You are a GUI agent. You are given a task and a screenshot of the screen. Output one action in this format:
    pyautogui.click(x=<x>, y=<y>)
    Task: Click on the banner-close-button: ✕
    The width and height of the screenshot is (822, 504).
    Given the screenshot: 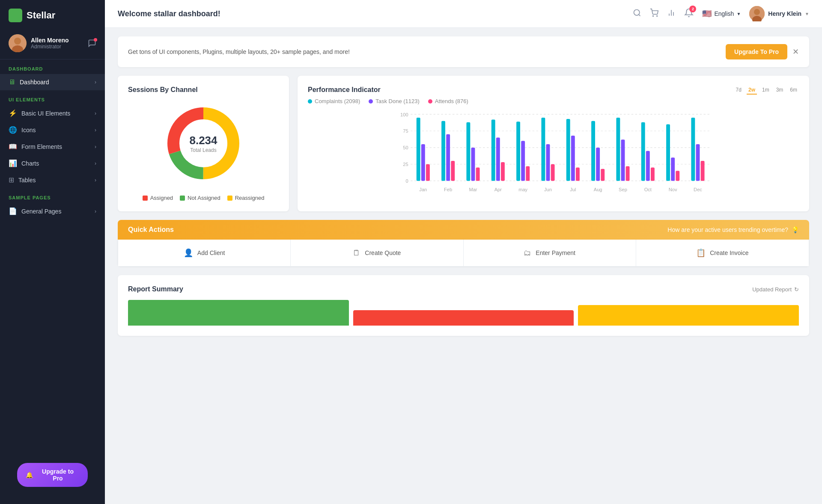 What is the action you would take?
    pyautogui.click(x=795, y=52)
    